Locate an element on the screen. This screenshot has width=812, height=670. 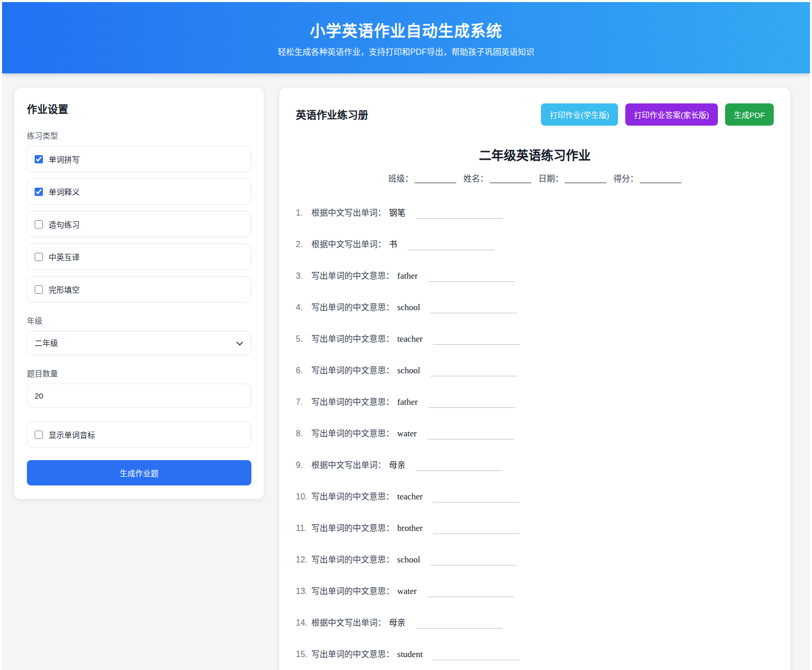
question-number: 13. is located at coordinates (304, 591).